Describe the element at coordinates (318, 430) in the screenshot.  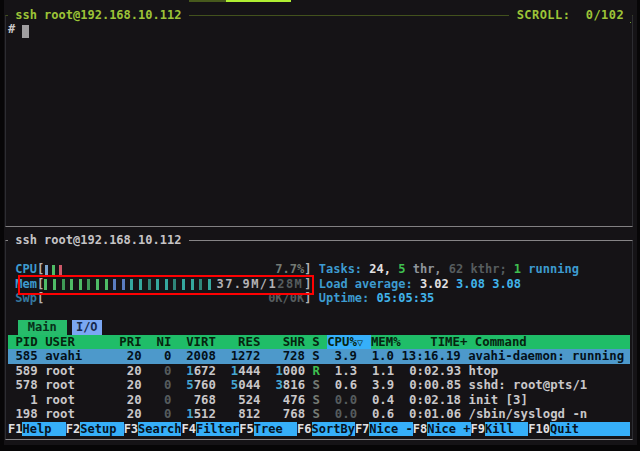
I see `function-key-bar: F1Help F2Setup F3SearchF4FilterF5Tree F6…` at that location.